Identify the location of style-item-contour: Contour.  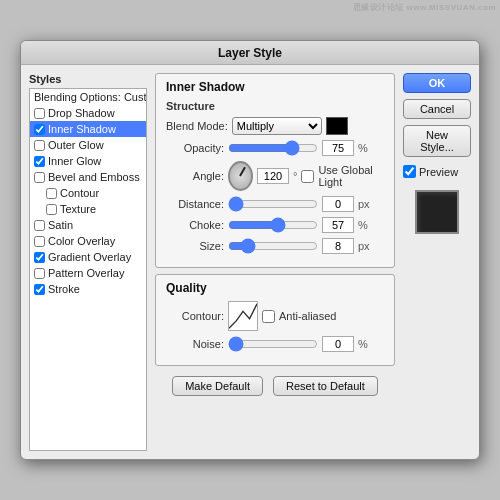
(88, 193).